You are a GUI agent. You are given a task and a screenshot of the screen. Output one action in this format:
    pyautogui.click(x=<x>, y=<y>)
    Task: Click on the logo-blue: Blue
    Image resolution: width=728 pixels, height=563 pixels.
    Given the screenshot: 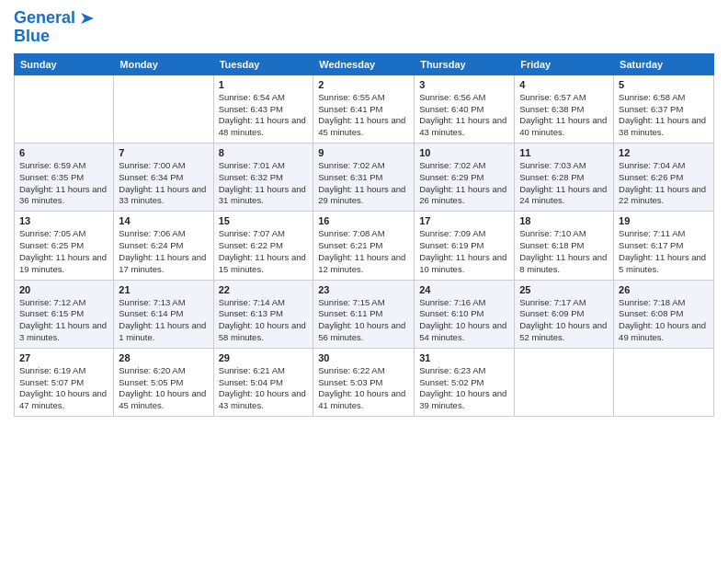 What is the action you would take?
    pyautogui.click(x=31, y=37)
    